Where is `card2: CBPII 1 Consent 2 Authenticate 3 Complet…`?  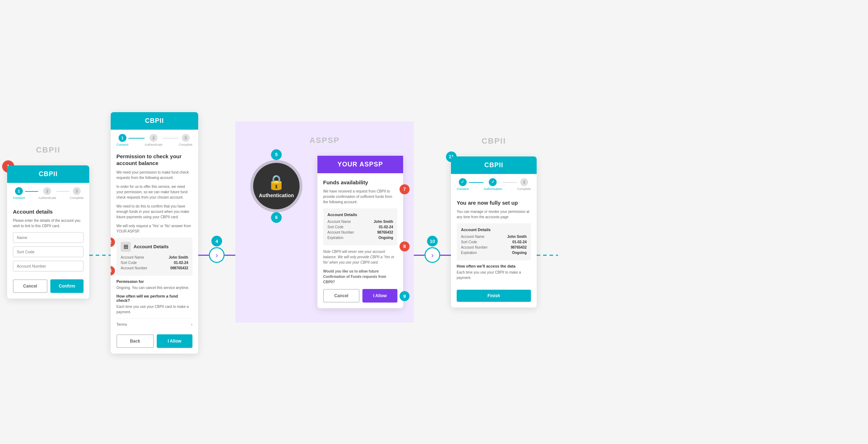 card2: CBPII 1 Consent 2 Authenticate 3 Complet… is located at coordinates (154, 233).